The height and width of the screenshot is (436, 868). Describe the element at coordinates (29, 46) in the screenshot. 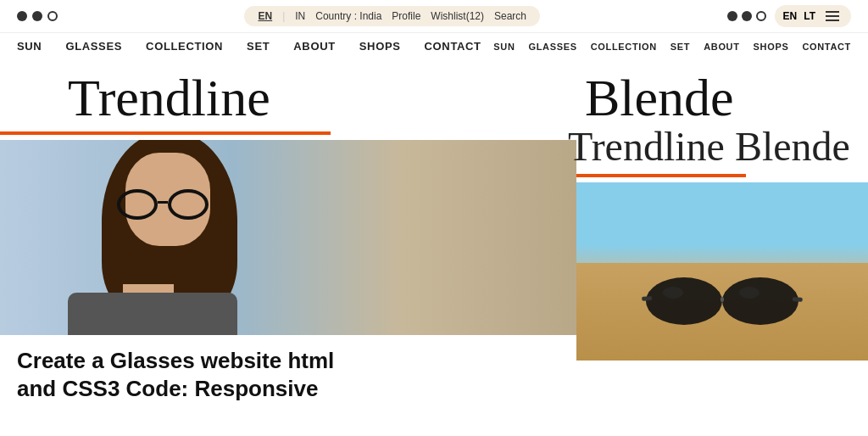

I see `nav-sun: SUN` at that location.